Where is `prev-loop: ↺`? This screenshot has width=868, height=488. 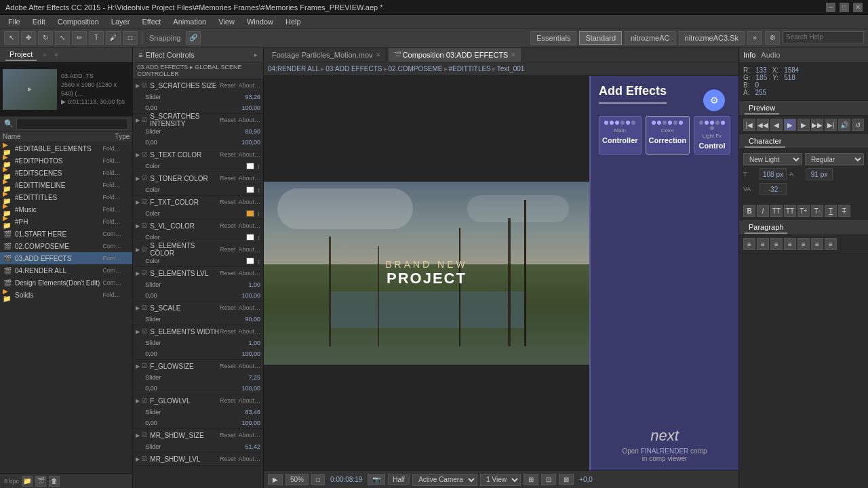
prev-loop: ↺ is located at coordinates (858, 125).